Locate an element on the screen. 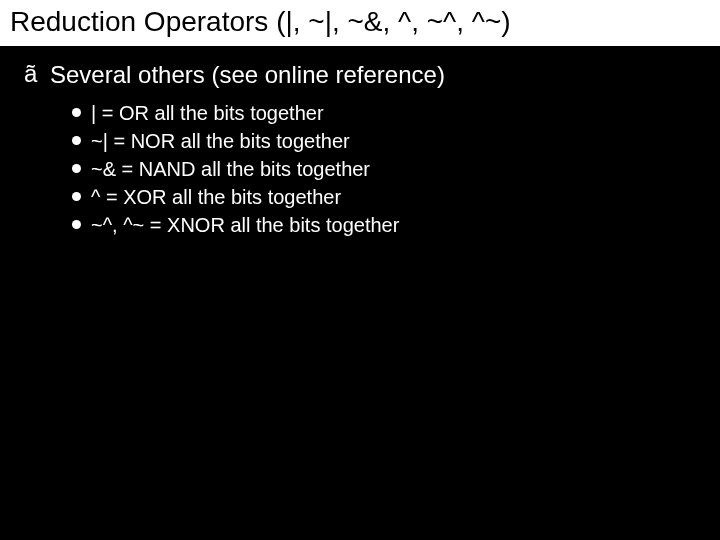 Image resolution: width=720 pixels, height=540 pixels. list-item: ~^, ^~ = XNOR all the bits together is located at coordinates (386, 225).